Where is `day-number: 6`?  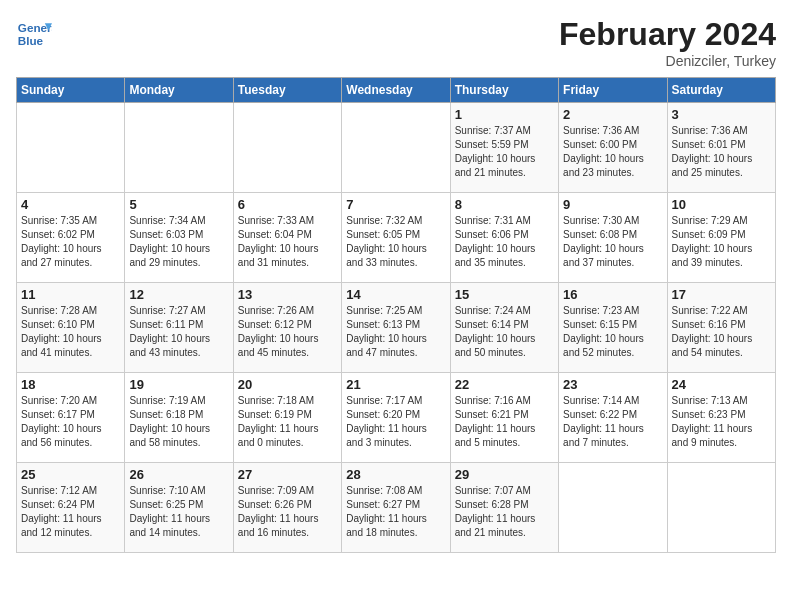
day-number: 6 is located at coordinates (288, 204).